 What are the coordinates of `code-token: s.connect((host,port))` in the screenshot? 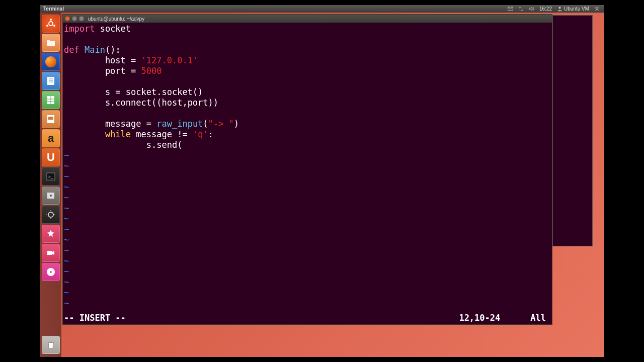 It's located at (141, 103).